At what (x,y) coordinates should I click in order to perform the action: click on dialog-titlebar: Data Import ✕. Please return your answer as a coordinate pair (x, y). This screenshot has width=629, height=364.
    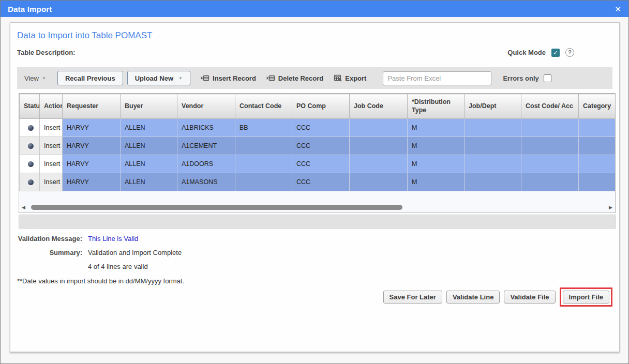
    Looking at the image, I should click on (314, 9).